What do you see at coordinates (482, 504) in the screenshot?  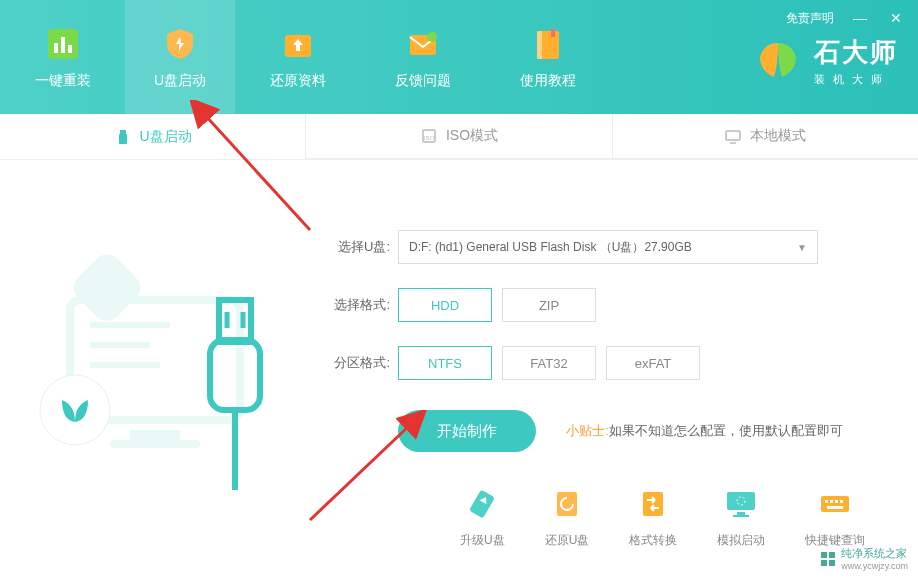 I see `usb-up-icon` at bounding box center [482, 504].